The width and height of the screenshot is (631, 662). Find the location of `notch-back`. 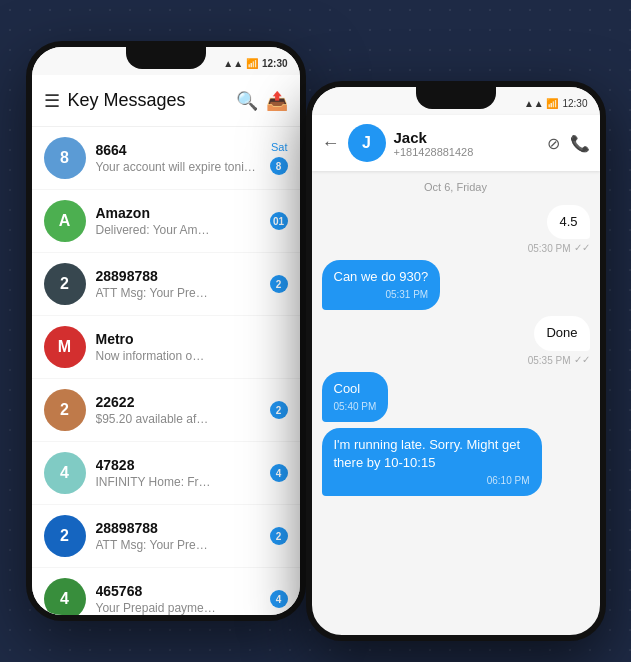

notch-back is located at coordinates (166, 58).